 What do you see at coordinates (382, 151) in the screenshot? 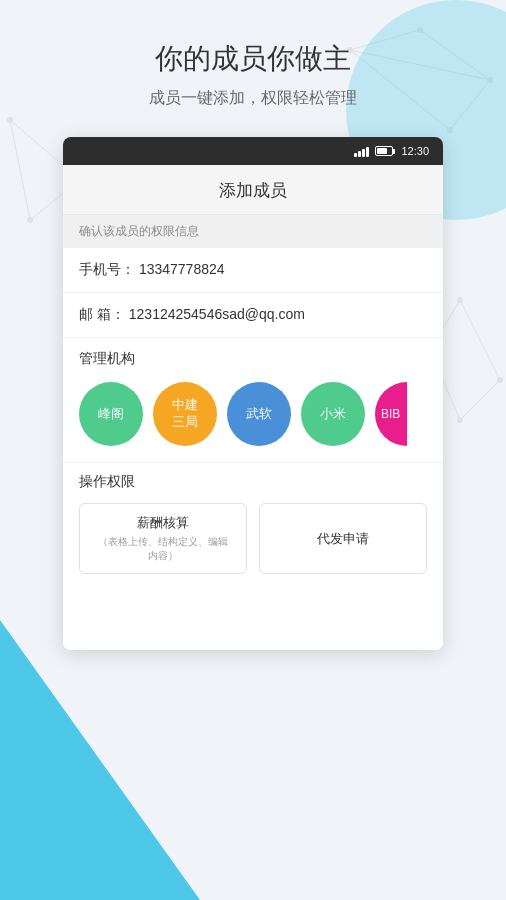
I see `battery-fill` at bounding box center [382, 151].